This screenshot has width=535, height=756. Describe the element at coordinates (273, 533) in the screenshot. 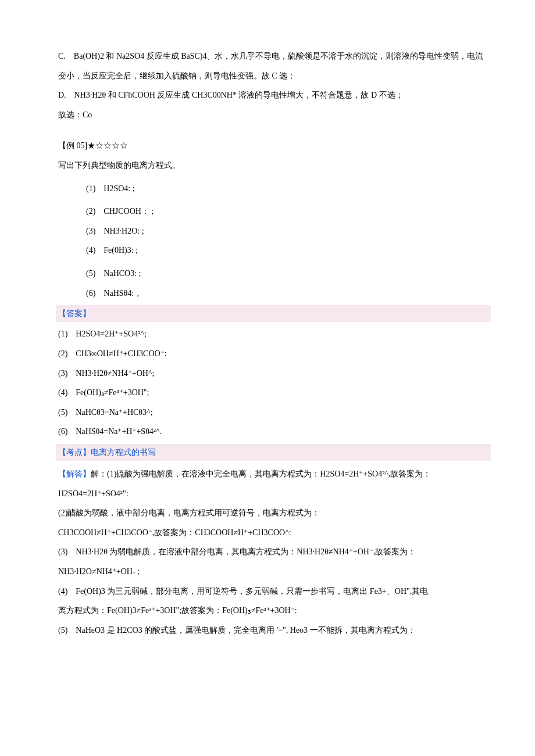

I see `jieda-line-2b: CH3COOH≠H⁺+CH3COO⁻,故答案为：CH3COOH≠H⁺+CH3CO…` at that location.